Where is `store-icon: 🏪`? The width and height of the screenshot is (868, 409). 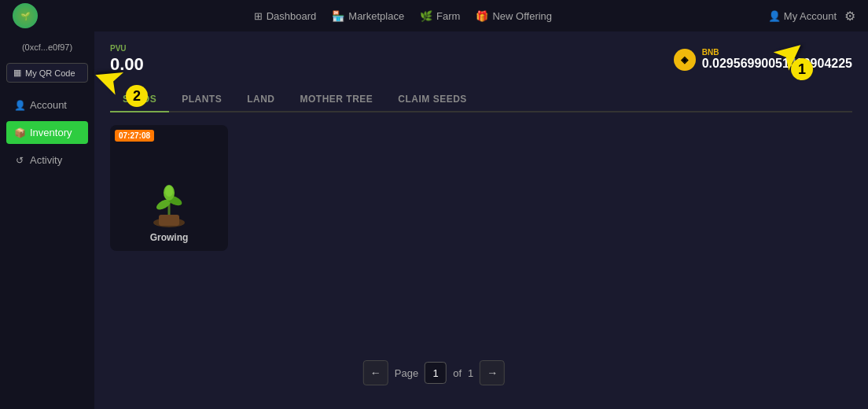 store-icon: 🏪 is located at coordinates (338, 16).